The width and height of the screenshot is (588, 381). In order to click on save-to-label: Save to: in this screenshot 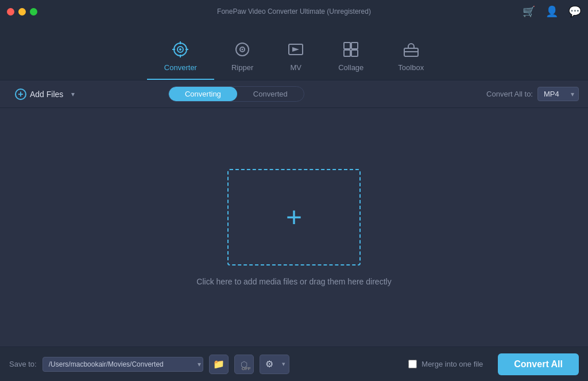, I will do `click(23, 364)`.